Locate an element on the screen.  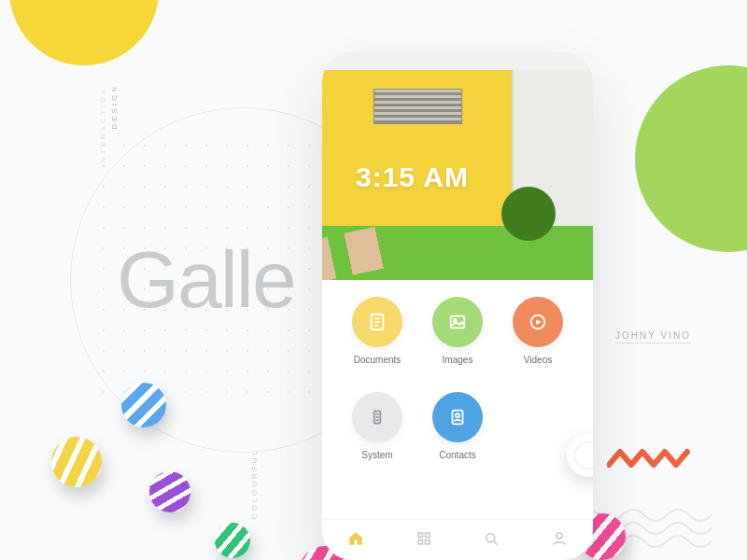
clock-time: 3:15 AM is located at coordinates (413, 177).